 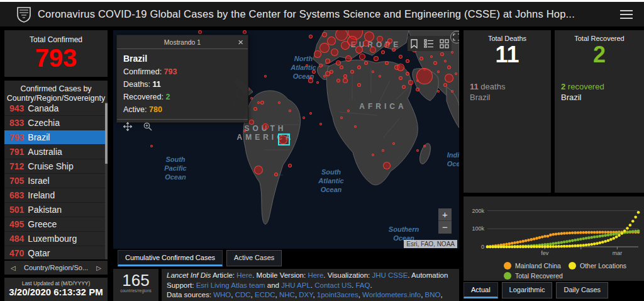 What do you see at coordinates (445, 227) in the screenshot?
I see `zoom-out-button: −` at bounding box center [445, 227].